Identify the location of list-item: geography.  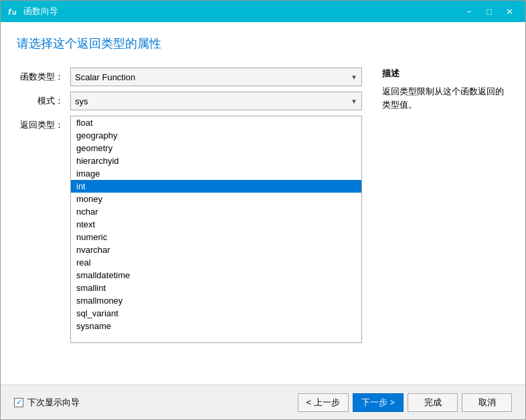
(216, 135).